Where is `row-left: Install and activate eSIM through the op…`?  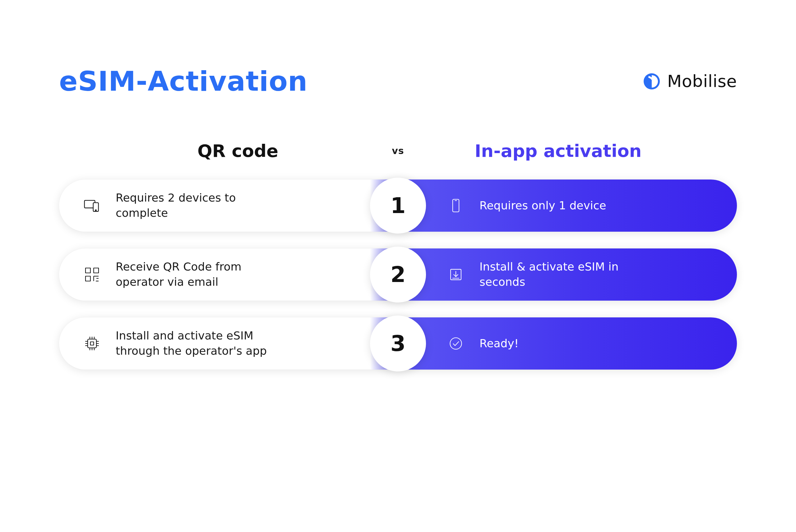
row-left: Install and activate eSIM through the op… is located at coordinates (229, 343).